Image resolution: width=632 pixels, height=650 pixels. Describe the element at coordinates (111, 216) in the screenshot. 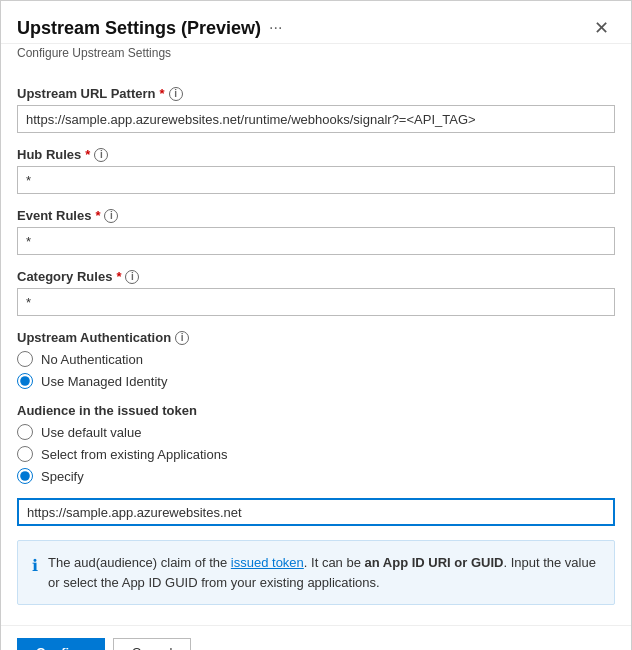

I see `event-rules-info-icon: i` at that location.